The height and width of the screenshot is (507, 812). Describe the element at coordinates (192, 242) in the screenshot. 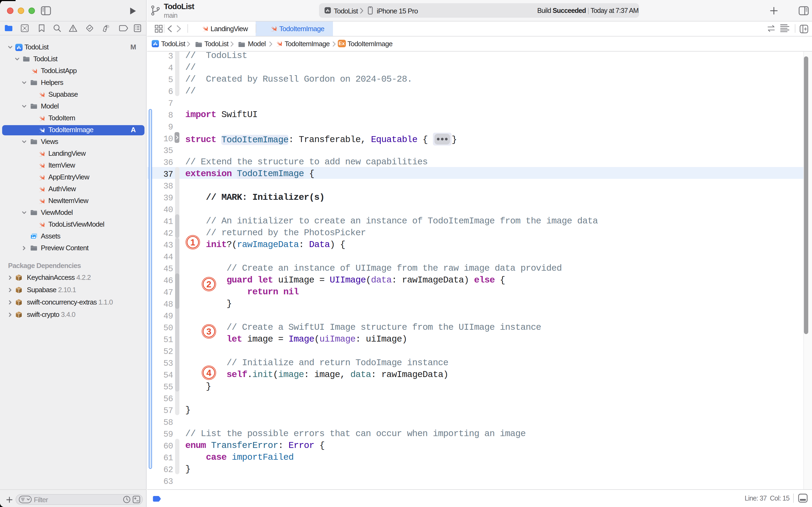

I see `svg-text: 1` at that location.